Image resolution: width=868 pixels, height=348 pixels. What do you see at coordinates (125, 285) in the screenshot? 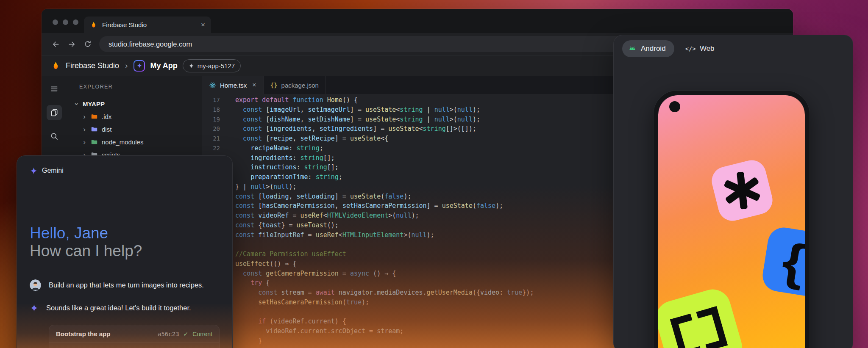
I see `user-message-row: Build an app that lets me turn images in…` at bounding box center [125, 285].